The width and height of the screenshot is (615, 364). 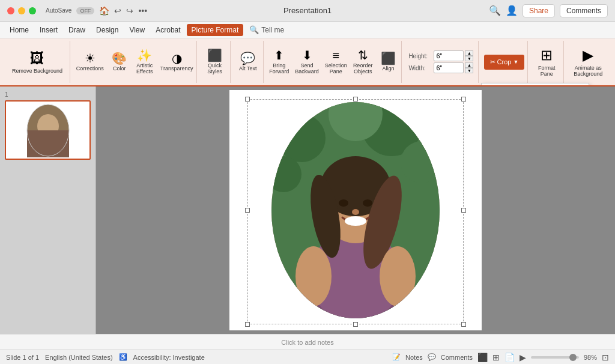 What do you see at coordinates (469, 59) in the screenshot?
I see `height-spin-down: ▼` at bounding box center [469, 59].